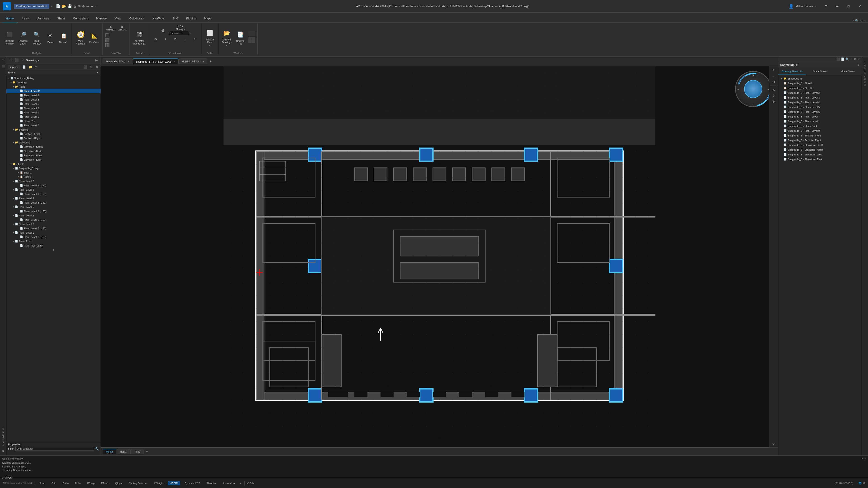 The height and width of the screenshot is (488, 868). Describe the element at coordinates (91, 483) in the screenshot. I see `esnap-btn: ESnap` at that location.